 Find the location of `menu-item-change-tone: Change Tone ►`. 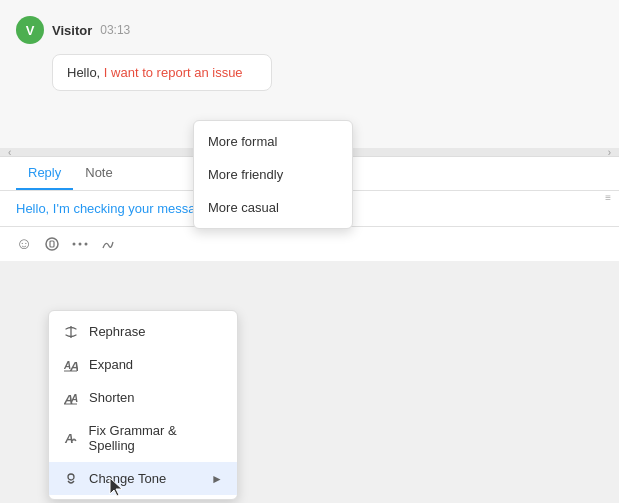

menu-item-change-tone: Change Tone ► is located at coordinates (143, 478).